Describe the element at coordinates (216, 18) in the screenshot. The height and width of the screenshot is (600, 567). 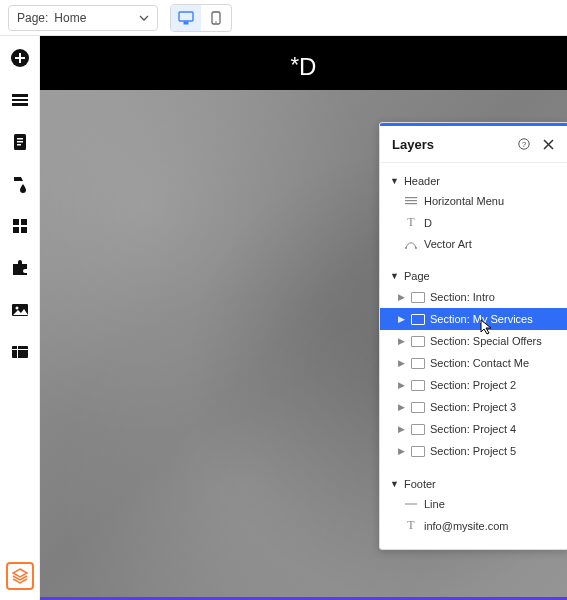
I see `mobile-view-button` at that location.